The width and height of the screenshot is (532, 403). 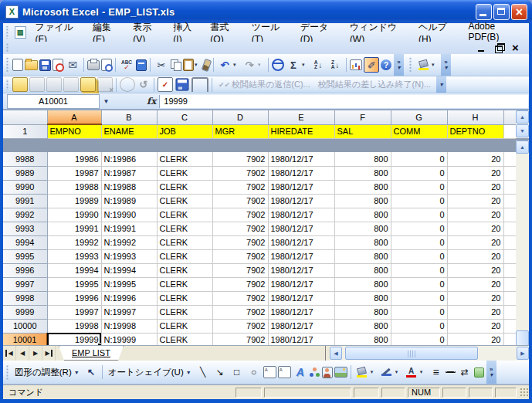 What do you see at coordinates (479, 372) in the screenshot?
I see `shadow-style-icon` at bounding box center [479, 372].